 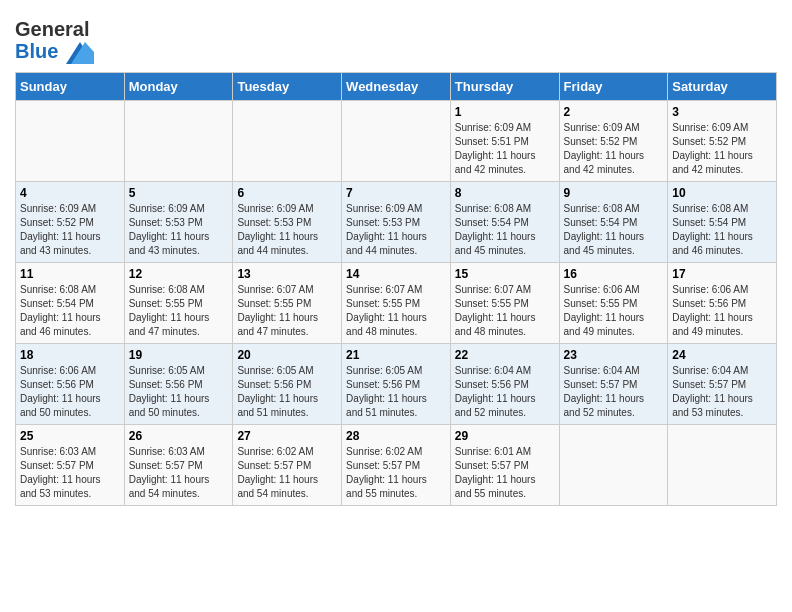 What do you see at coordinates (70, 384) in the screenshot?
I see `day-cell: 18Sunrise: 6:06 AMSunset: 5:56 PMDayligh…` at bounding box center [70, 384].